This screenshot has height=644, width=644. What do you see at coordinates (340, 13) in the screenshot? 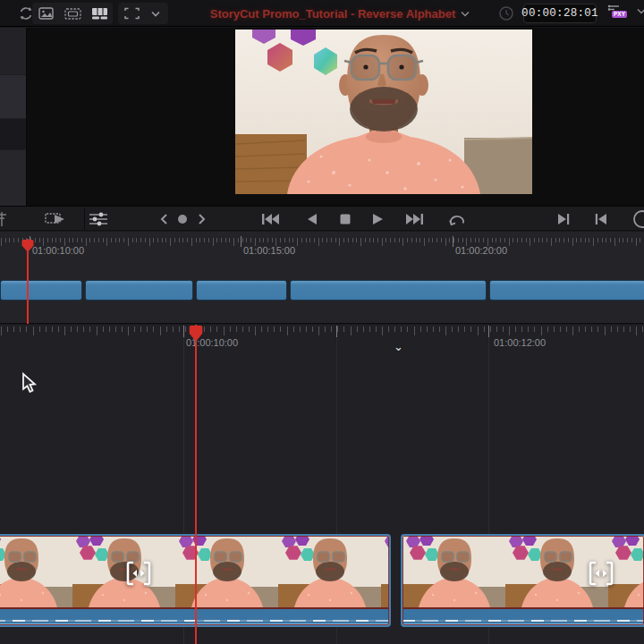
I see `project-title-menu: StoryCut Promo_Tutorial - Reverse Alphab…` at bounding box center [340, 13].